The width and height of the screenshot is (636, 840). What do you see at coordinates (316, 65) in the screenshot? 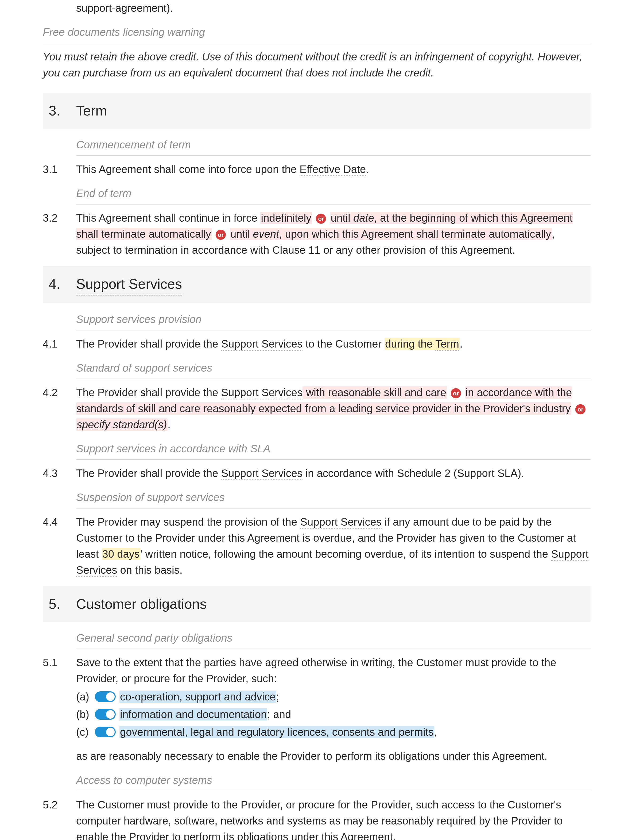
I see `licensing-warning-text: You must retain the above credit. Use of…` at bounding box center [316, 65].